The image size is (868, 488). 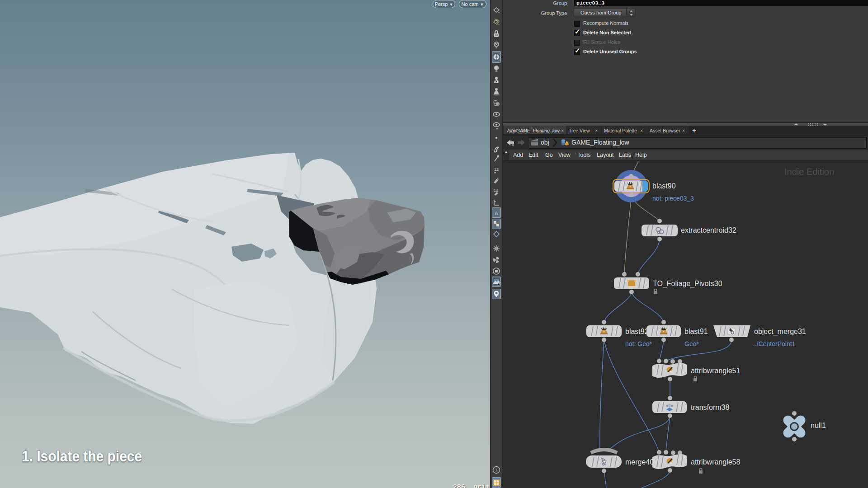 What do you see at coordinates (710, 408) in the screenshot?
I see `svg-text: transform38` at bounding box center [710, 408].